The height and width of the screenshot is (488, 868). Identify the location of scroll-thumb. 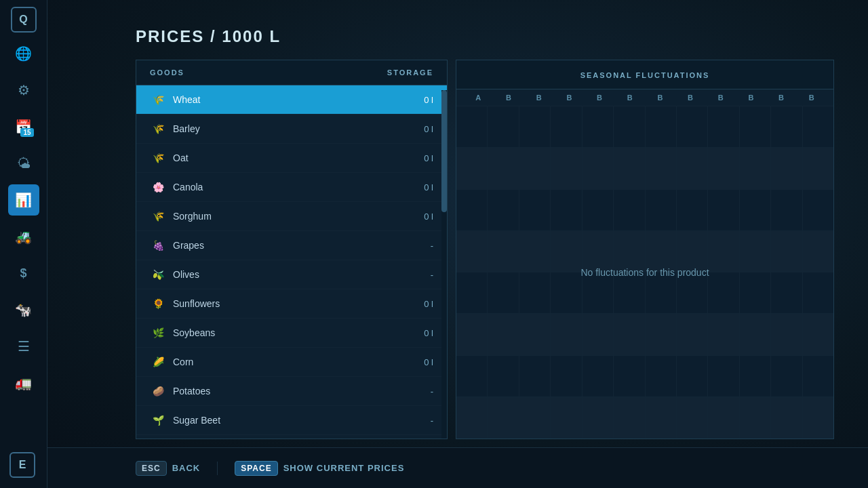
(444, 151).